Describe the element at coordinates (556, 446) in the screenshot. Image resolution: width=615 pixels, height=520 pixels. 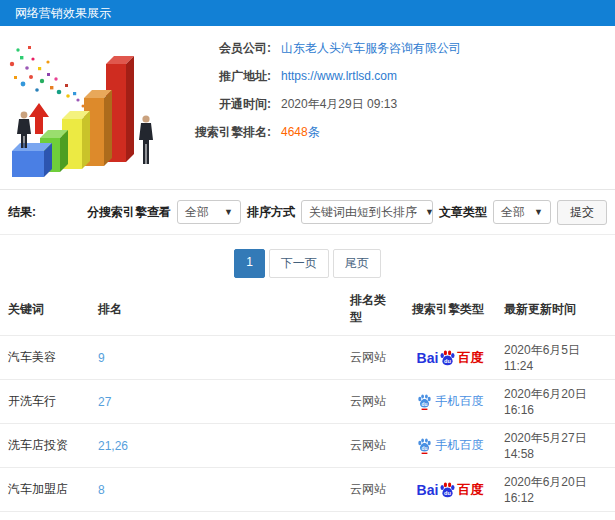
I see `updated-cell: 2020年5月27日 14:58` at that location.